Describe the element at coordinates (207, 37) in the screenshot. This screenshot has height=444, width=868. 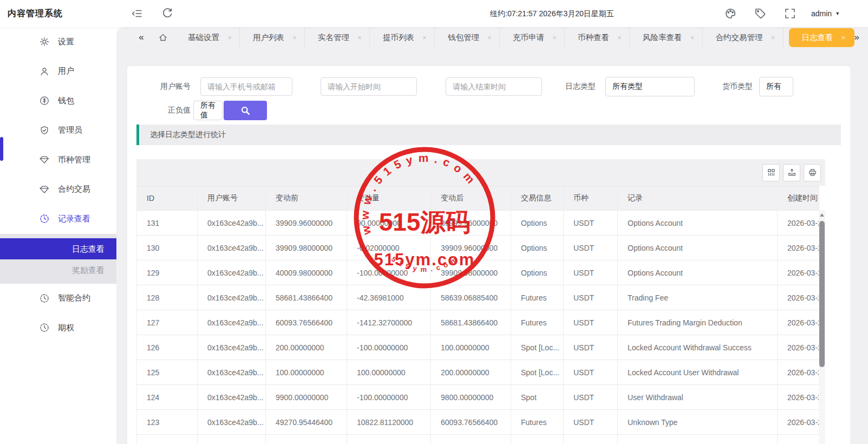
I see `tab-basic-settings: 基础设置×` at that location.